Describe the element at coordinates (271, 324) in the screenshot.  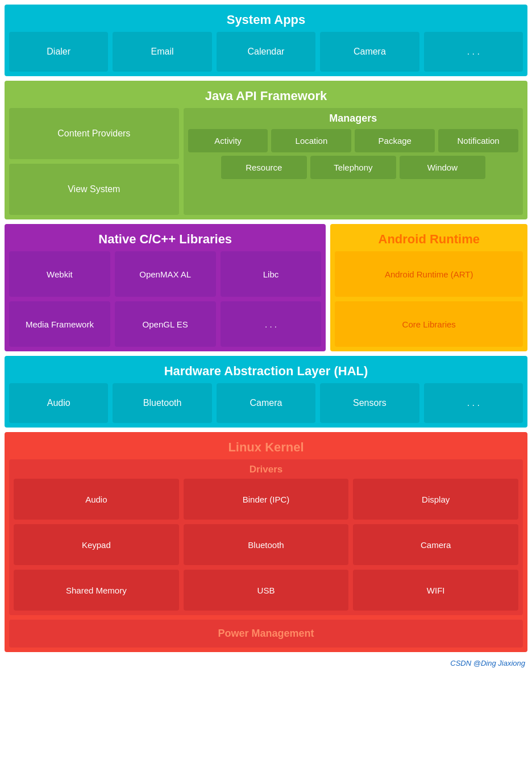
I see `native-cell: . . .` at that location.